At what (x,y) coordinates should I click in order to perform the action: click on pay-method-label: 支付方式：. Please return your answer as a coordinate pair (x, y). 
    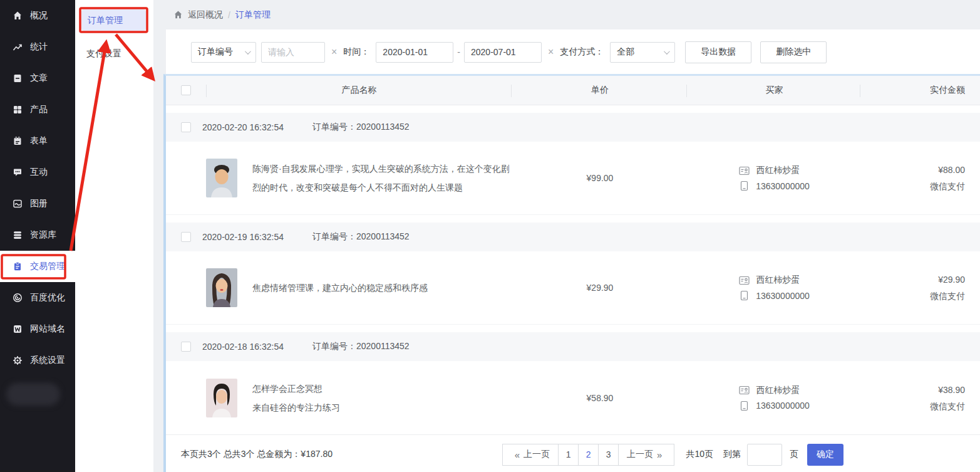
    Looking at the image, I should click on (582, 52).